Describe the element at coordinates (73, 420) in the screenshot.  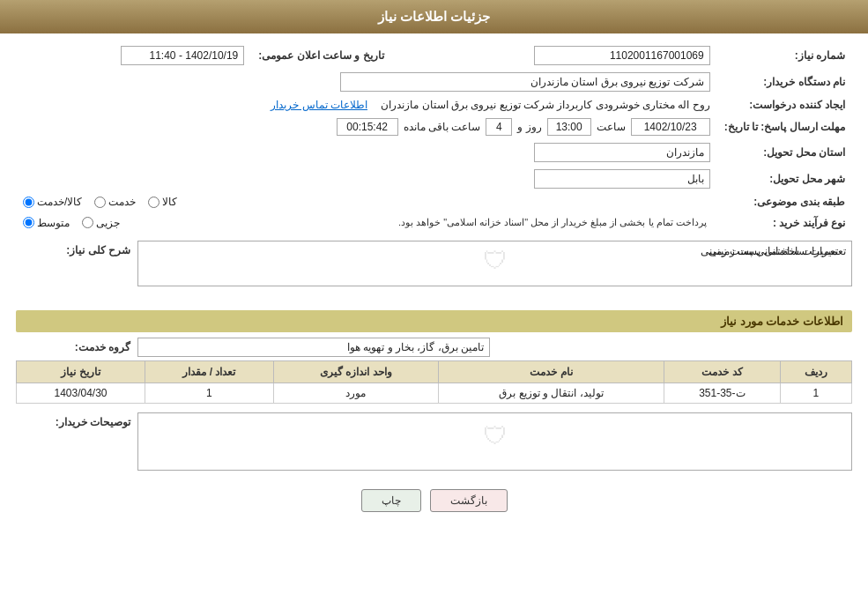
I see `tousifat-label: توصیحات خریدار:` at that location.